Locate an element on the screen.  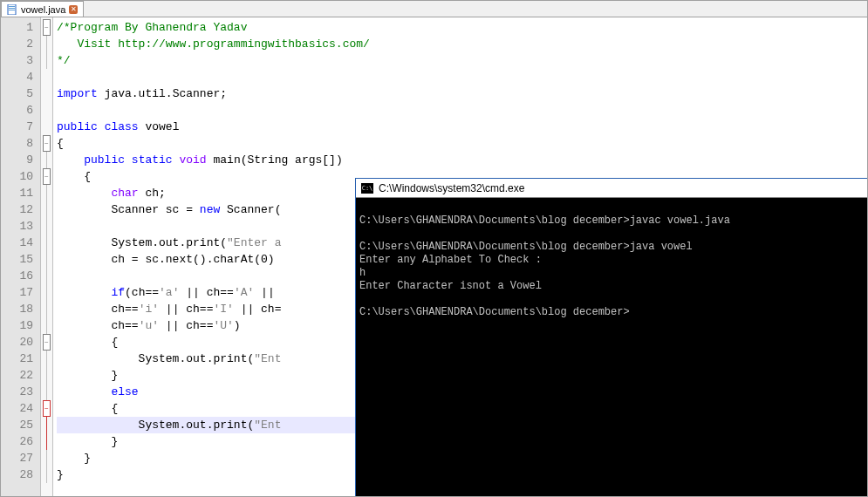
line-number: 22 is located at coordinates (21, 375).